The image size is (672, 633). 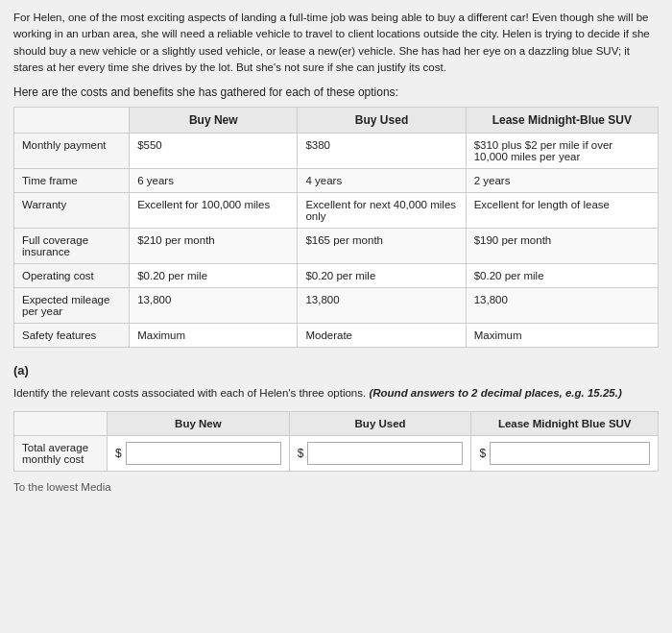 What do you see at coordinates (213, 181) in the screenshot?
I see `row-cell-buy_new: 6 years` at bounding box center [213, 181].